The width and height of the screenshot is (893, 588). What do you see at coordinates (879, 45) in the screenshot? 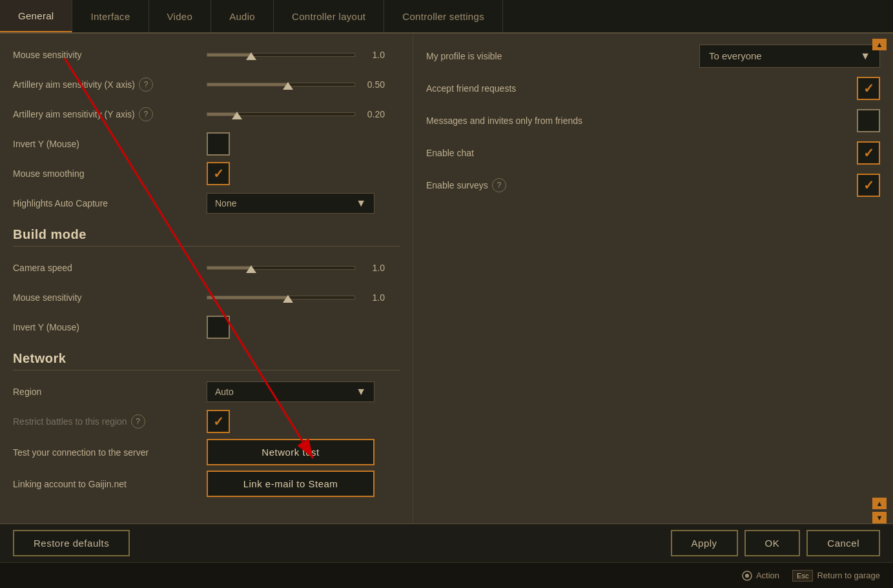
I see `scroll-up: ▲` at bounding box center [879, 45].